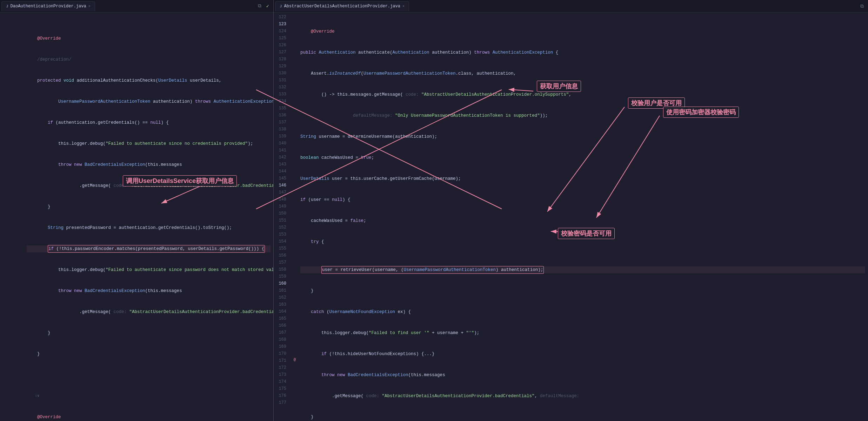 The image size is (868, 421). I want to click on line-number: 170, so click(281, 354).